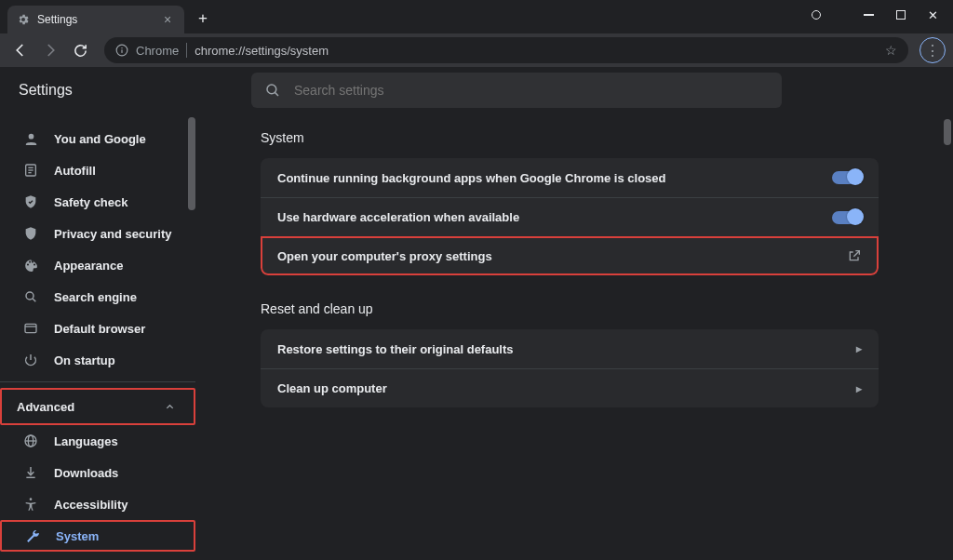  What do you see at coordinates (31, 360) in the screenshot?
I see `power-icon` at bounding box center [31, 360].